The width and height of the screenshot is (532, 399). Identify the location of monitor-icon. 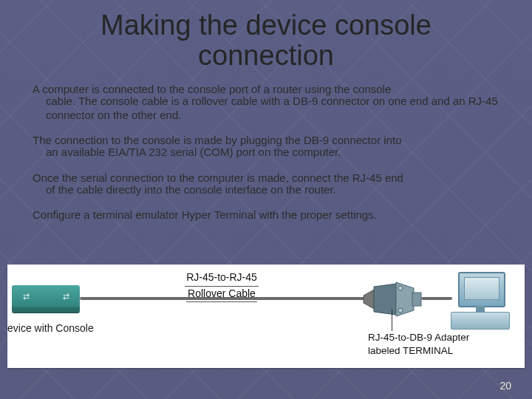
(482, 290).